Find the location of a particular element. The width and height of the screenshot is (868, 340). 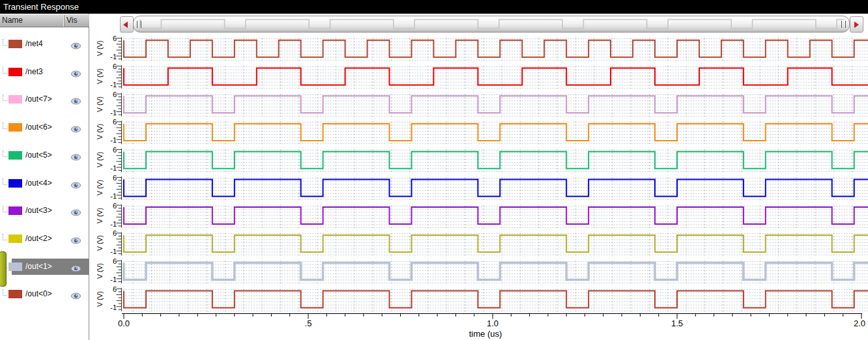

signal-row-out-7: /out<7> is located at coordinates (44, 99).